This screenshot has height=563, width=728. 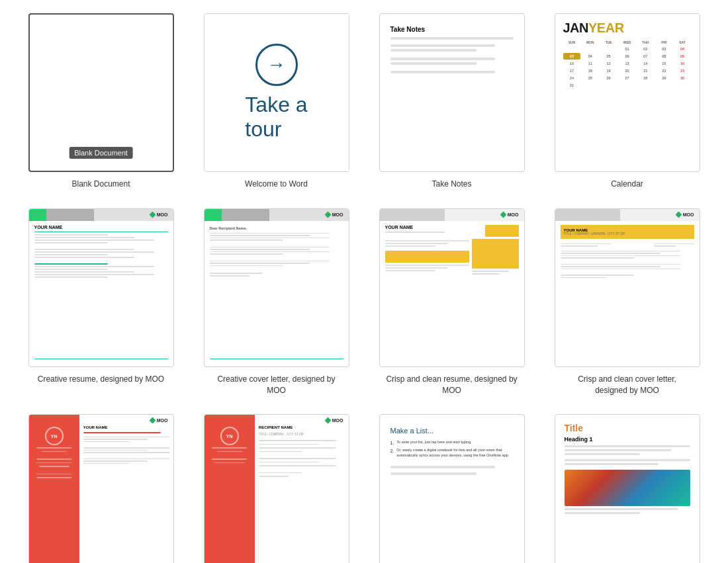 What do you see at coordinates (126, 489) in the screenshot?
I see `polished-resume-right-panel: YOUR NAME` at bounding box center [126, 489].